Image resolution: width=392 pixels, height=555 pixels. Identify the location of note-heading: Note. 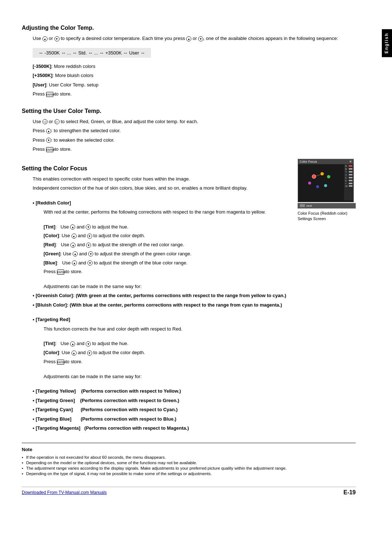
(189, 450).